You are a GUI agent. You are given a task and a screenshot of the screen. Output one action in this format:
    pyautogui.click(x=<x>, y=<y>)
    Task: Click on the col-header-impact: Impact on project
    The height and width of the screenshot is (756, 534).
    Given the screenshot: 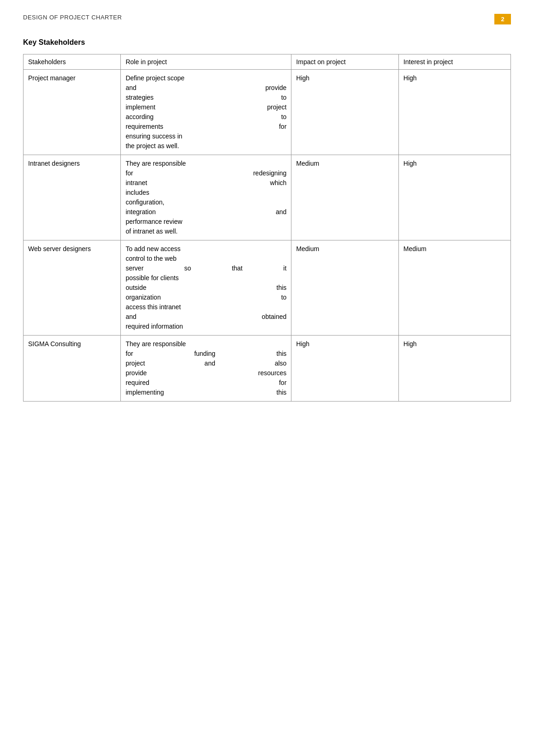 What is the action you would take?
    pyautogui.click(x=345, y=62)
    